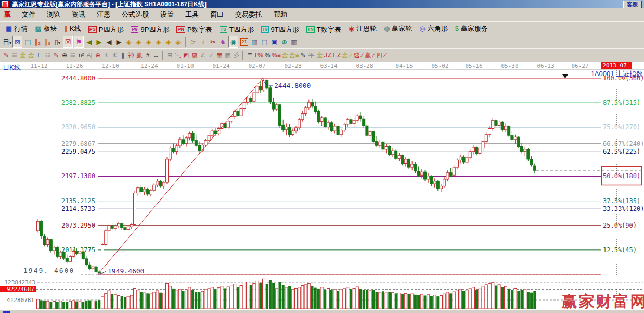 This screenshot has width=644, height=313. What do you see at coordinates (398, 28) in the screenshot?
I see `toolbar-winner-wheel-button: ◍赢家轮` at bounding box center [398, 28].